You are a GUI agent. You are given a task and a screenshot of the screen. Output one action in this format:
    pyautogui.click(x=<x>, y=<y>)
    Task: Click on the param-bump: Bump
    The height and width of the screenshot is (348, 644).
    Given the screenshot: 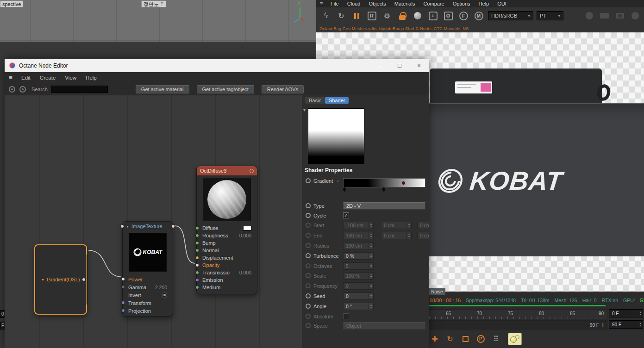 What is the action you would take?
    pyautogui.click(x=227, y=243)
    